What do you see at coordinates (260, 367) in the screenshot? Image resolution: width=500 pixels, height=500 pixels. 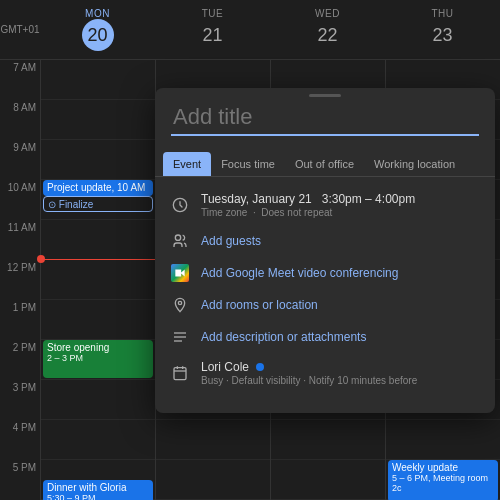 I see `user-status-dot` at bounding box center [260, 367].